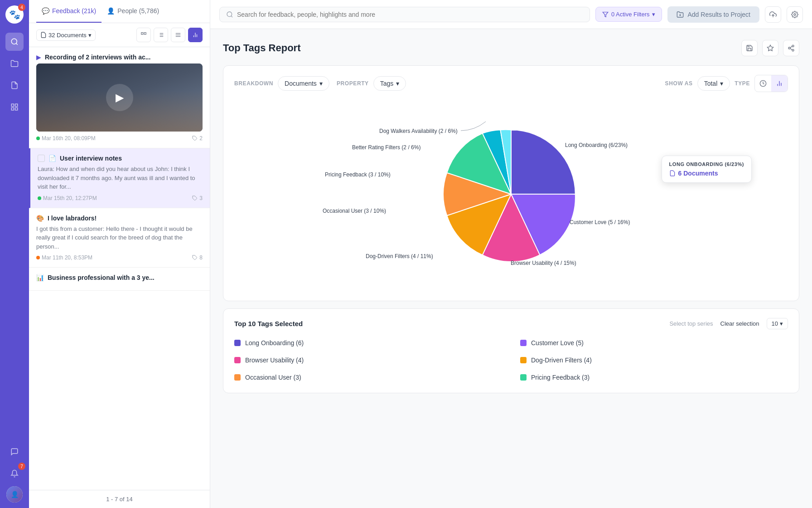 This screenshot has width=812, height=508. What do you see at coordinates (22, 7) in the screenshot?
I see `logo-badge: 4` at bounding box center [22, 7].